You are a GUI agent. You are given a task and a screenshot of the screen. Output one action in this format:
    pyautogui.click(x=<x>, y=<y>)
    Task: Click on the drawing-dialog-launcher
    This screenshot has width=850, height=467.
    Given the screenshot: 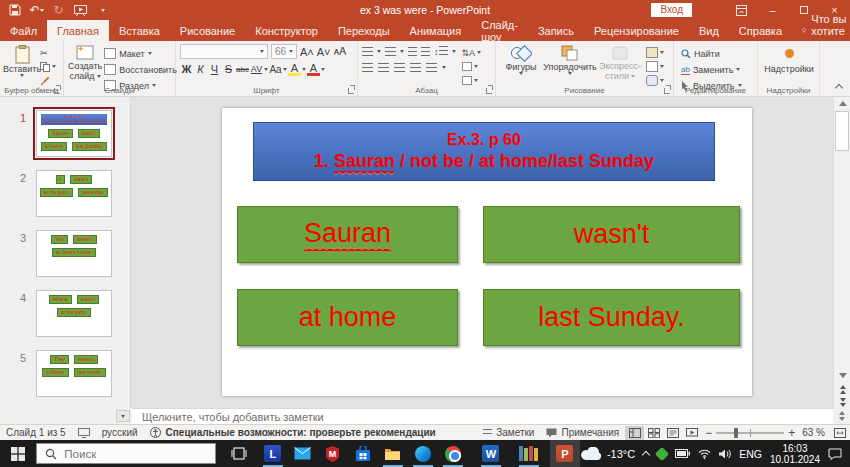 What is the action you would take?
    pyautogui.click(x=667, y=91)
    